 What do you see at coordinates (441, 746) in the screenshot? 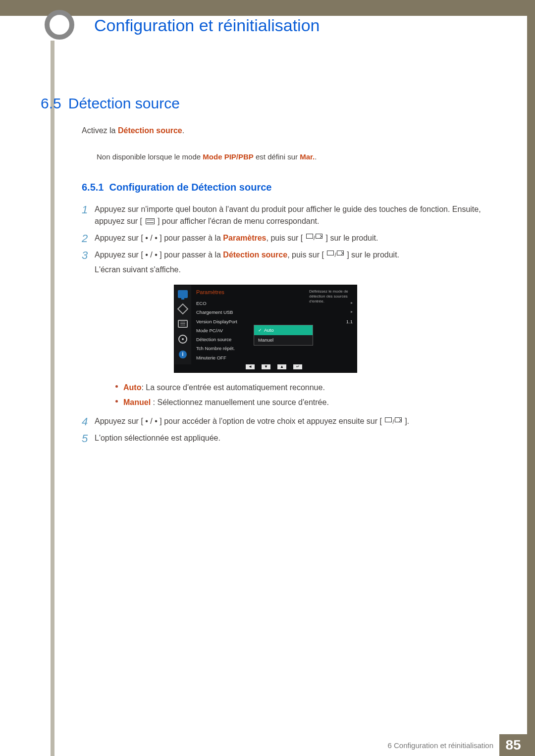
I see `footer-chapter-label: 6 Configuration et réinitialisation` at bounding box center [441, 746].